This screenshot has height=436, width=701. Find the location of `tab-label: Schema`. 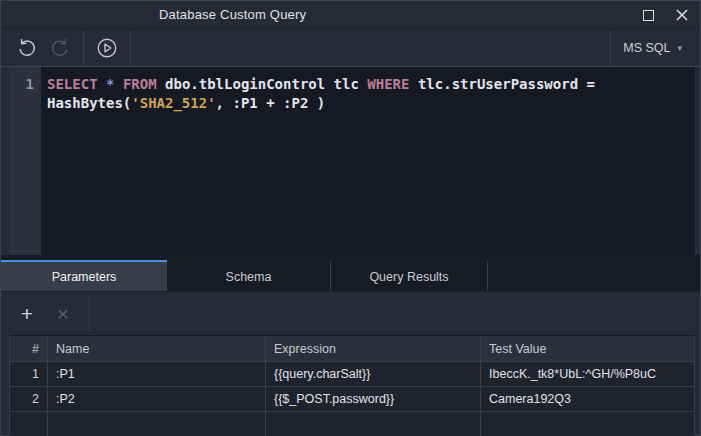

tab-label: Schema is located at coordinates (249, 277).